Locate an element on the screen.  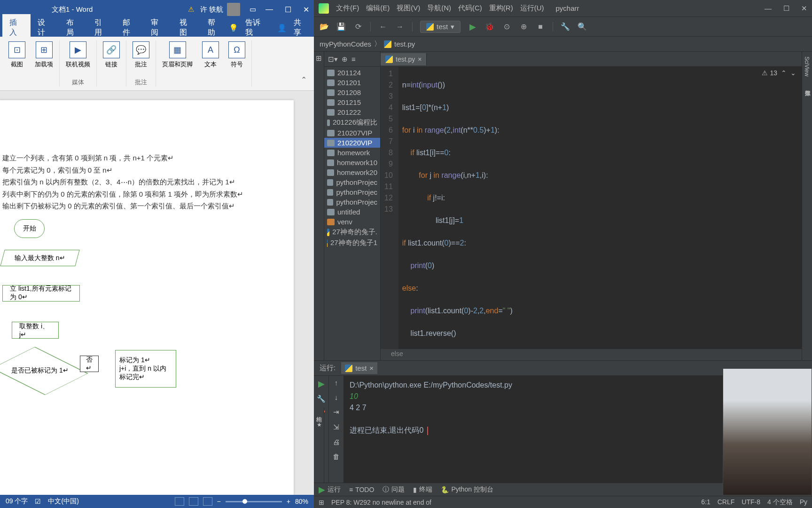
chevron-up-icon: ⌃ is located at coordinates (784, 73).